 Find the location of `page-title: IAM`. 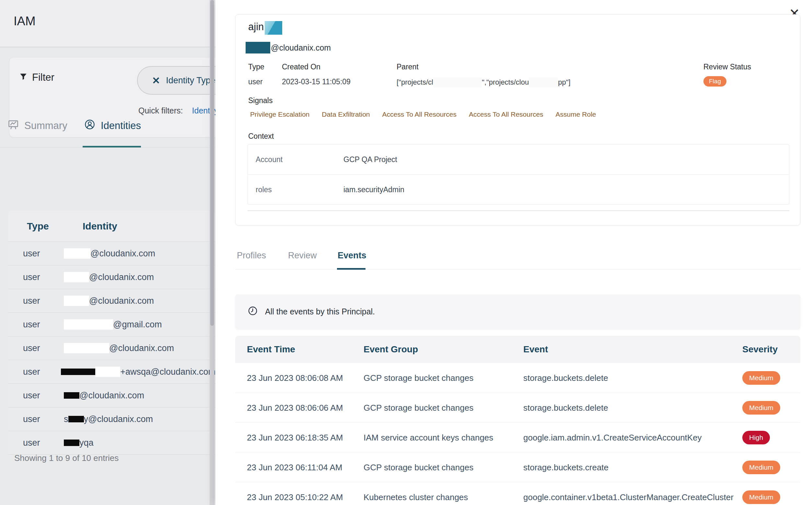

page-title: IAM is located at coordinates (25, 21).